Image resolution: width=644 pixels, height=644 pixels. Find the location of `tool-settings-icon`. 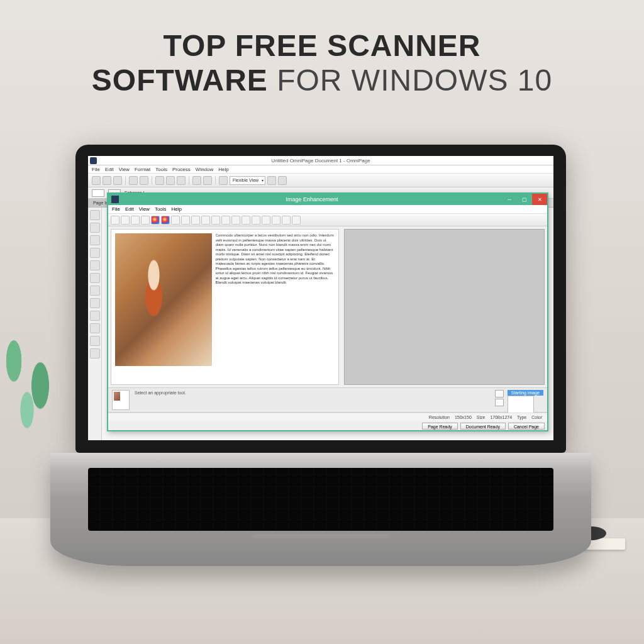

tool-settings-icon is located at coordinates (296, 220).